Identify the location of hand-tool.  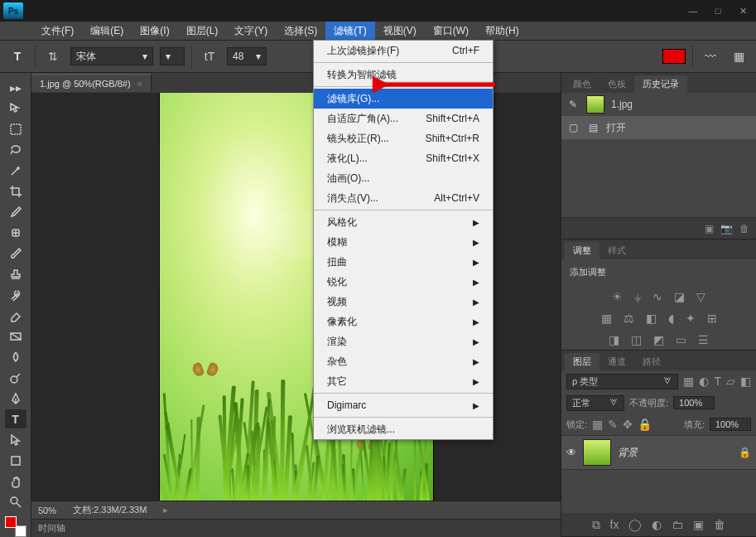
(16, 481).